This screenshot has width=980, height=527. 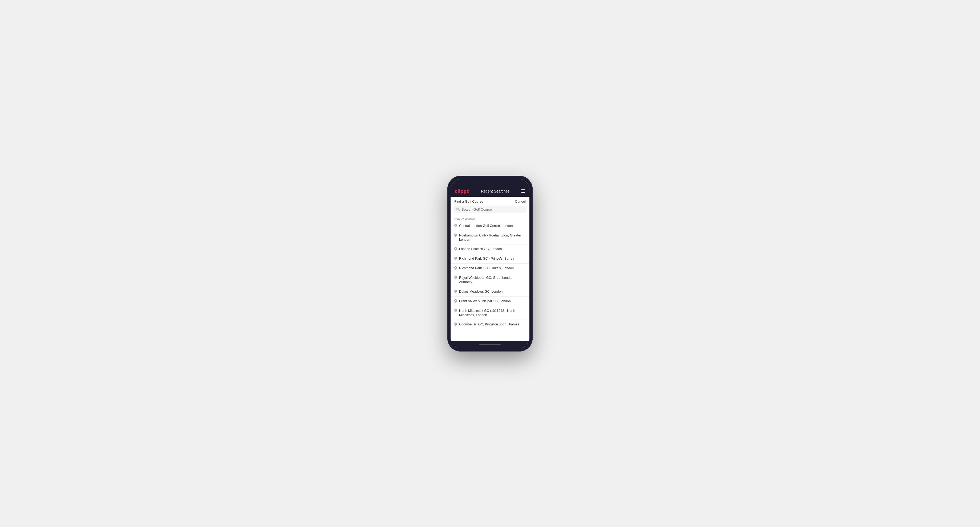 What do you see at coordinates (490, 280) in the screenshot?
I see `course-list-item: Royal Wimbledon GC, Great London Authori…` at bounding box center [490, 280].